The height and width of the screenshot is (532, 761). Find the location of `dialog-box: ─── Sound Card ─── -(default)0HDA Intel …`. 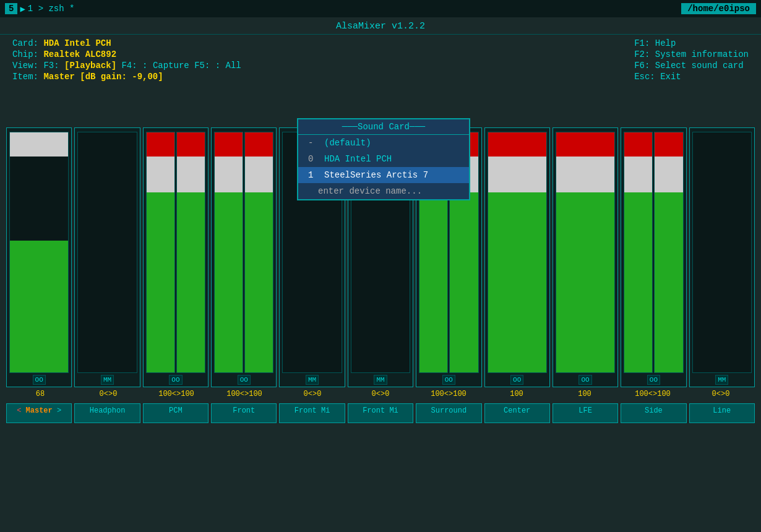

dialog-box: ─── Sound Card ─── -(default)0HDA Intel … is located at coordinates (384, 160).